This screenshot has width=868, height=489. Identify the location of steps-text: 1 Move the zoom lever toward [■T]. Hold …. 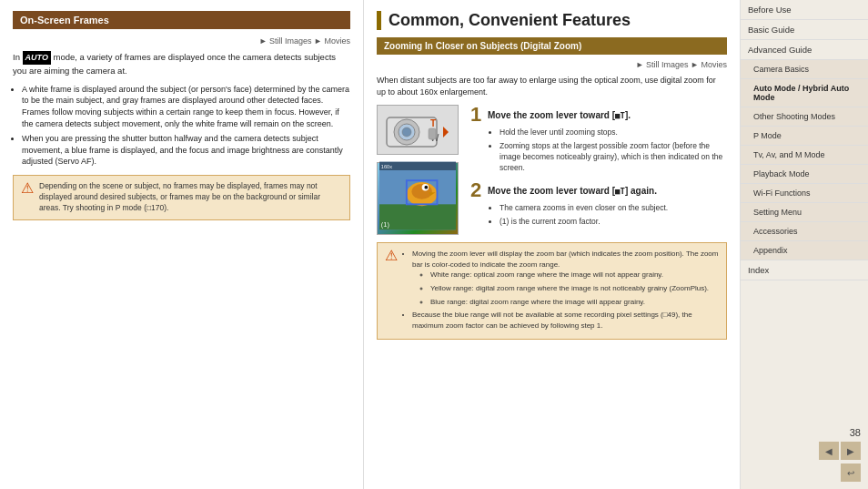
(599, 169).